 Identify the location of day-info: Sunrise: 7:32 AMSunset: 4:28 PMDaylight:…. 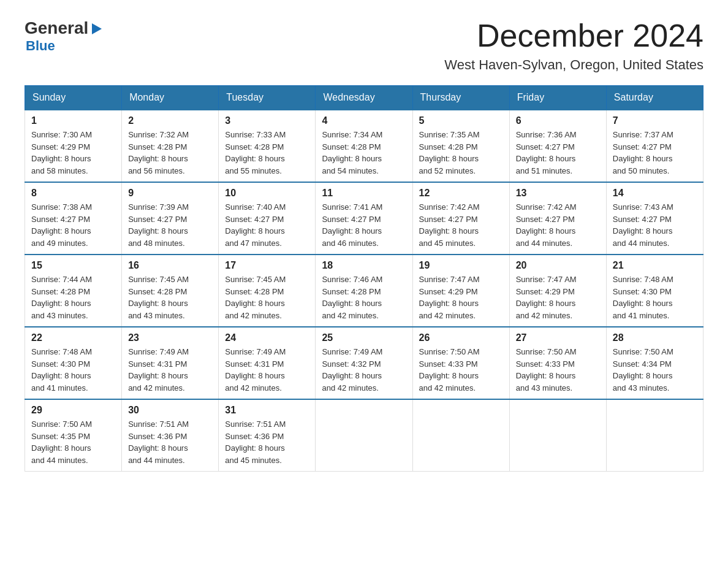
(170, 153).